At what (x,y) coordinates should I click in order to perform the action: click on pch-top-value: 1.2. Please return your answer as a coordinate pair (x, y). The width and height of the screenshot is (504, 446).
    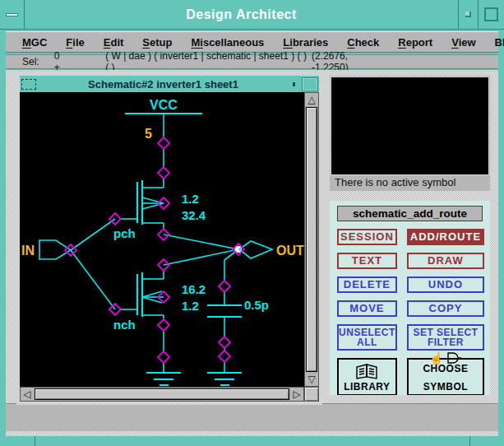
    Looking at the image, I should click on (191, 199).